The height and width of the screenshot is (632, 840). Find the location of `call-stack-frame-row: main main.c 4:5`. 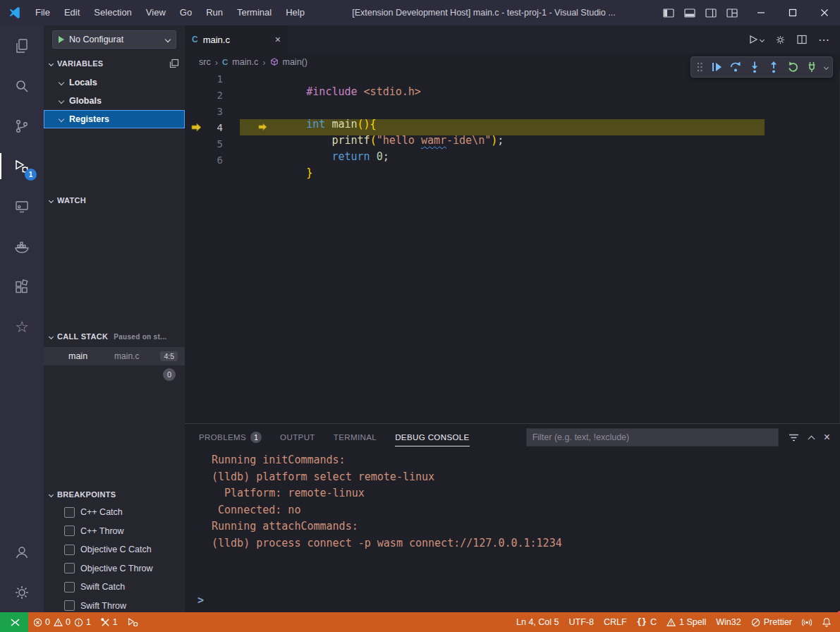

call-stack-frame-row: main main.c 4:5 is located at coordinates (114, 356).